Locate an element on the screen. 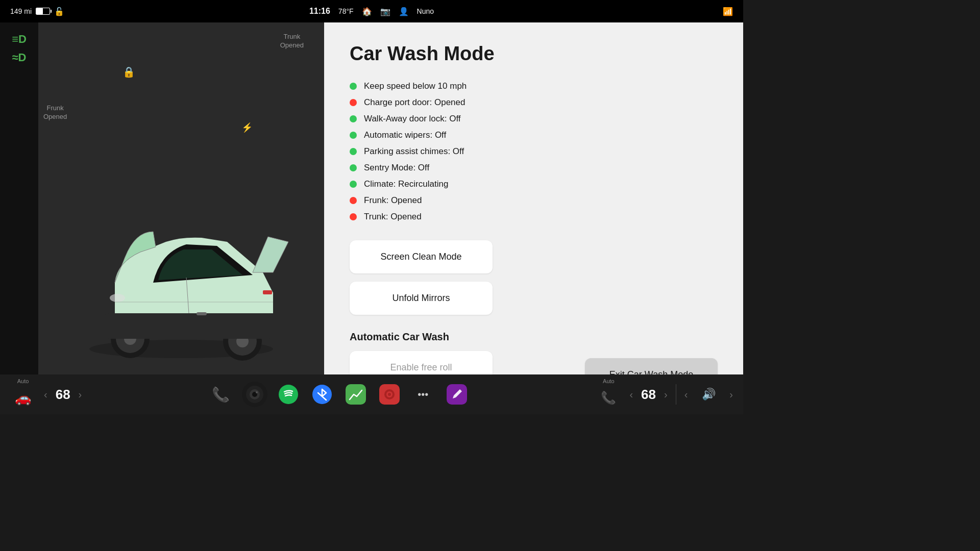  dock-phone-icon: 📞 is located at coordinates (221, 394).